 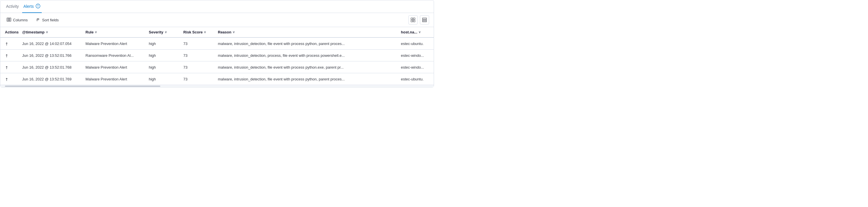 What do you see at coordinates (49, 55) in the screenshot?
I see `row-1-timestamp: Jun 16, 2022 @ 13:52:01.766` at bounding box center [49, 55].